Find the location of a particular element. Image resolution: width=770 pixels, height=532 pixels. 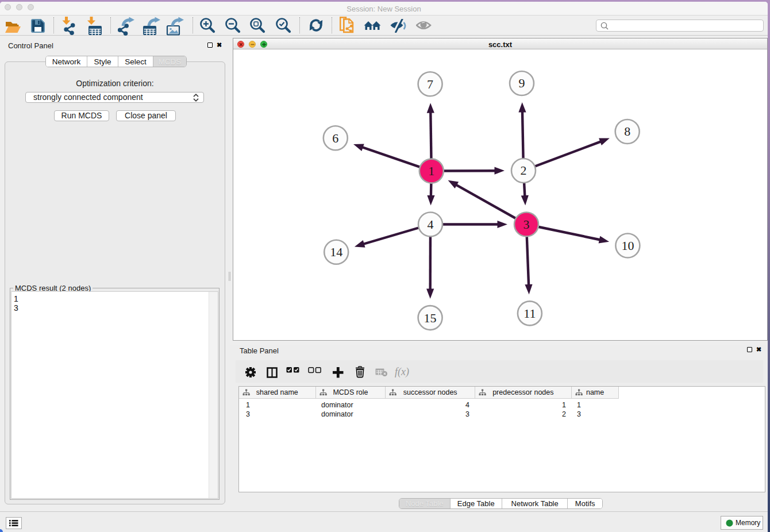

svg-text: 11 is located at coordinates (530, 314).